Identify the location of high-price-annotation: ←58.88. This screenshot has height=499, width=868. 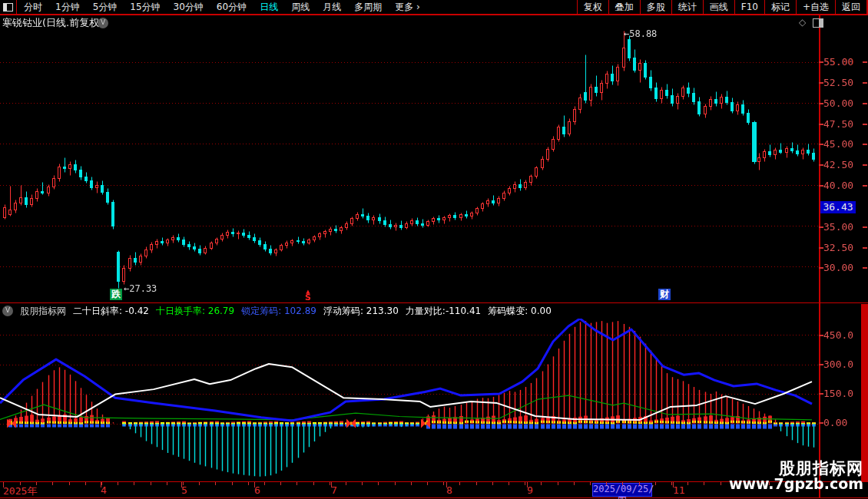
(641, 34).